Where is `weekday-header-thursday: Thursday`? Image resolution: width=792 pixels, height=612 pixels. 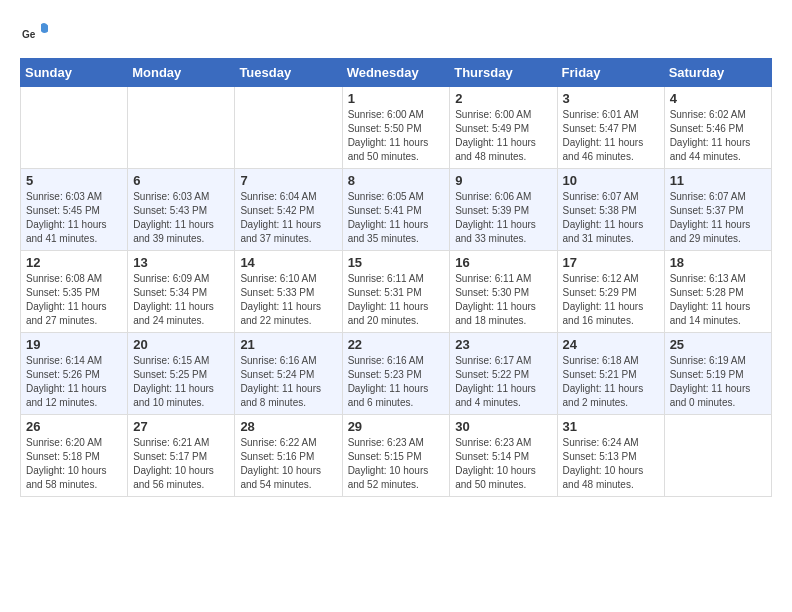 weekday-header-thursday: Thursday is located at coordinates (504, 73).